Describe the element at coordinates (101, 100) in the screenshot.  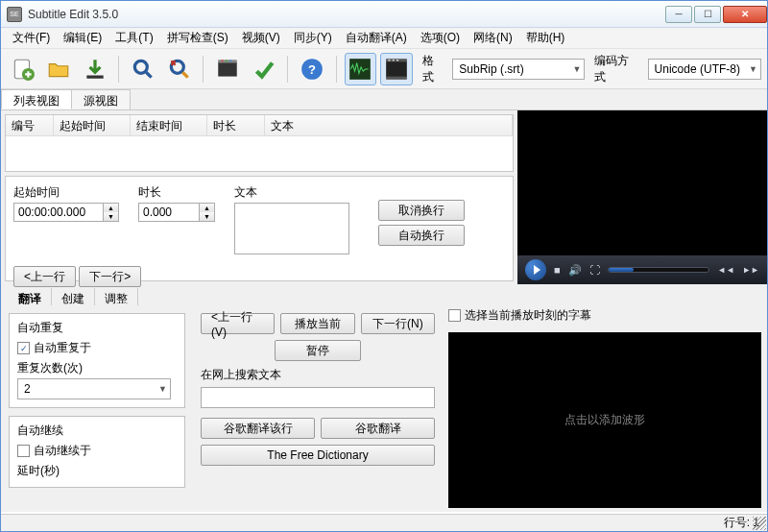
I see `tab-sourceview: 源视图` at that location.